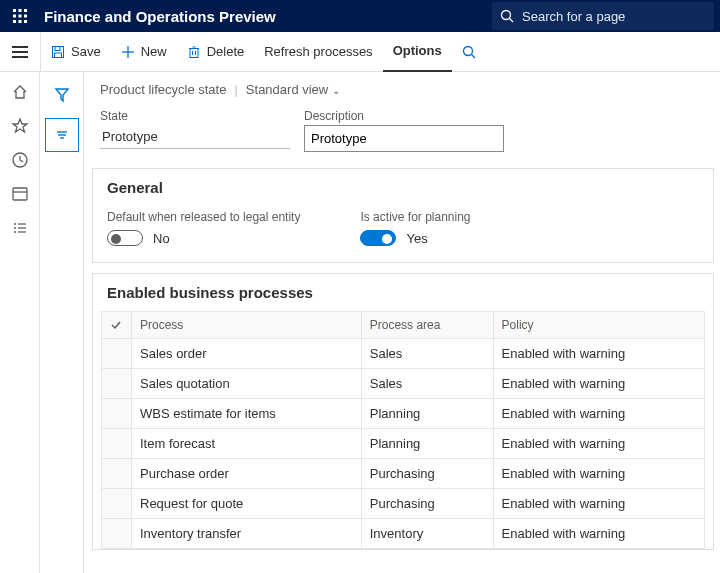  I want to click on description-input, so click(404, 138).